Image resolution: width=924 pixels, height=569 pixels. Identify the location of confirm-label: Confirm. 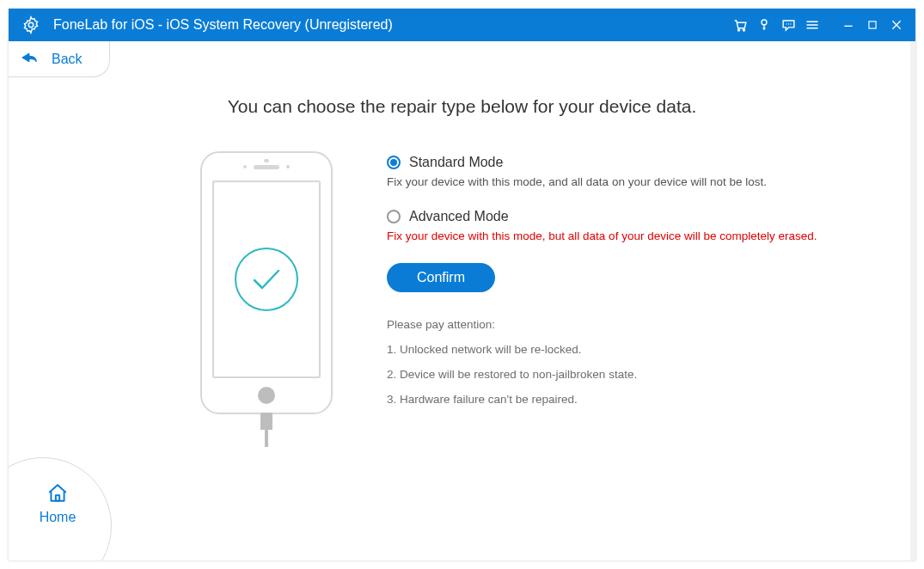
(441, 278).